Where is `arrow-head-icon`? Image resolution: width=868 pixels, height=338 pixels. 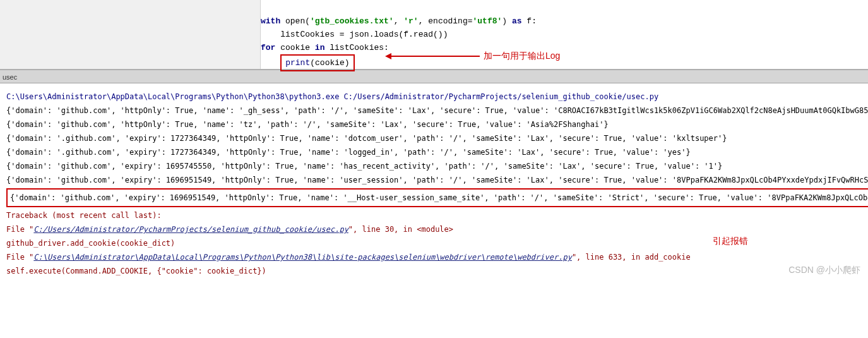
arrow-head-icon is located at coordinates (388, 56).